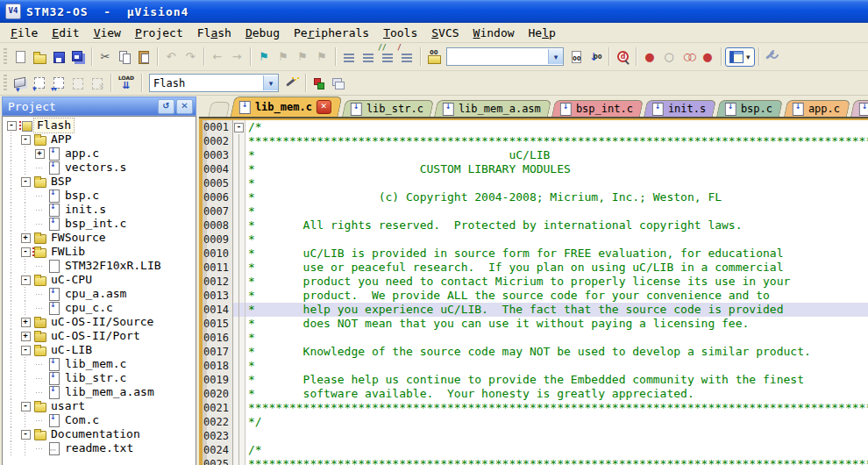  I want to click on incremental-find-button, so click(595, 57).